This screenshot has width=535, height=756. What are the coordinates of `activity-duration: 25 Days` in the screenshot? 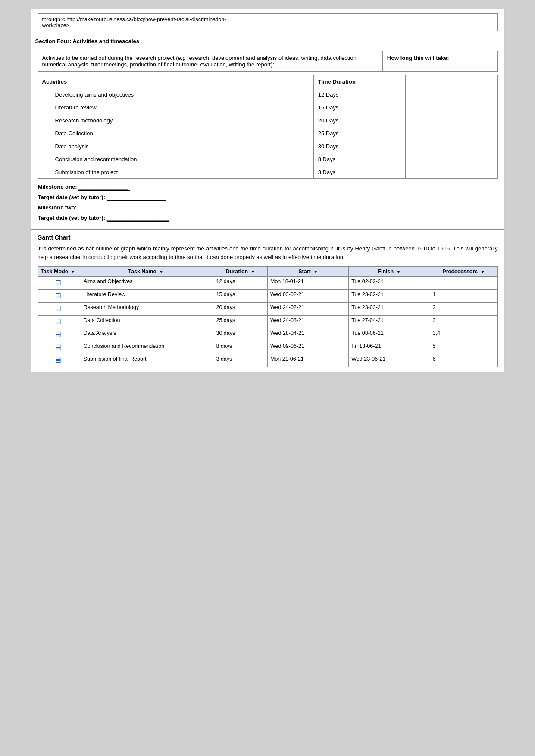 It's located at (360, 134).